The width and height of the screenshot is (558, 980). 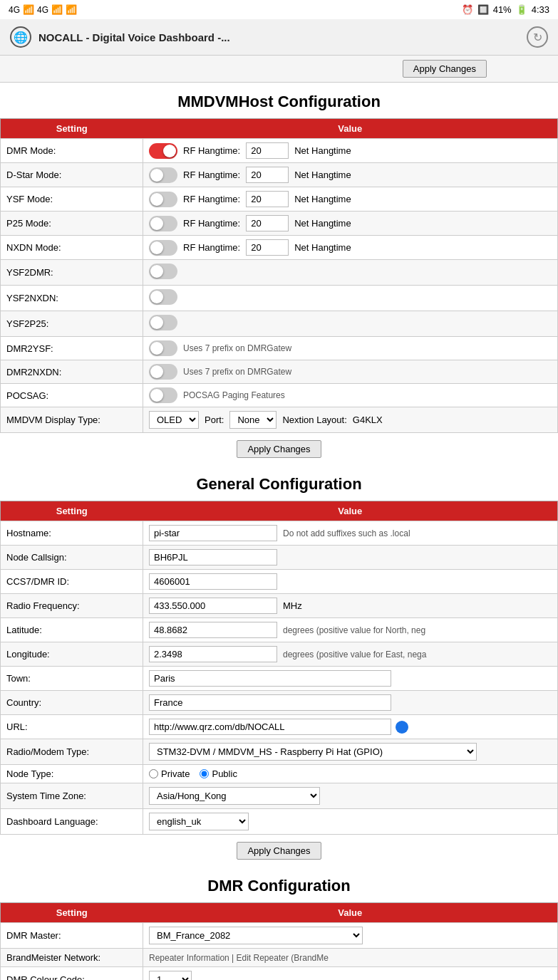 I want to click on timezone-value: Asia/Hong_Kong, so click(x=351, y=796).